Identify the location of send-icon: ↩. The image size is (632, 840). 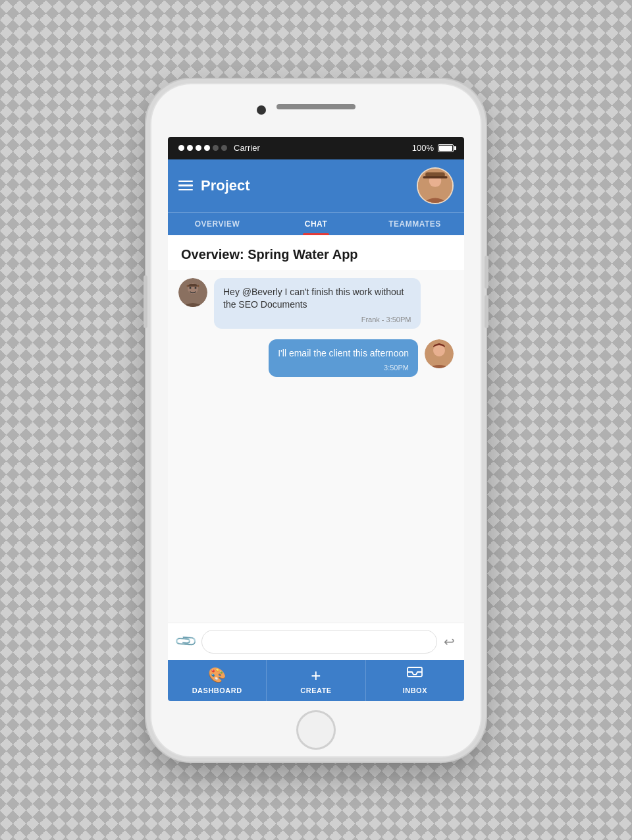
(449, 642).